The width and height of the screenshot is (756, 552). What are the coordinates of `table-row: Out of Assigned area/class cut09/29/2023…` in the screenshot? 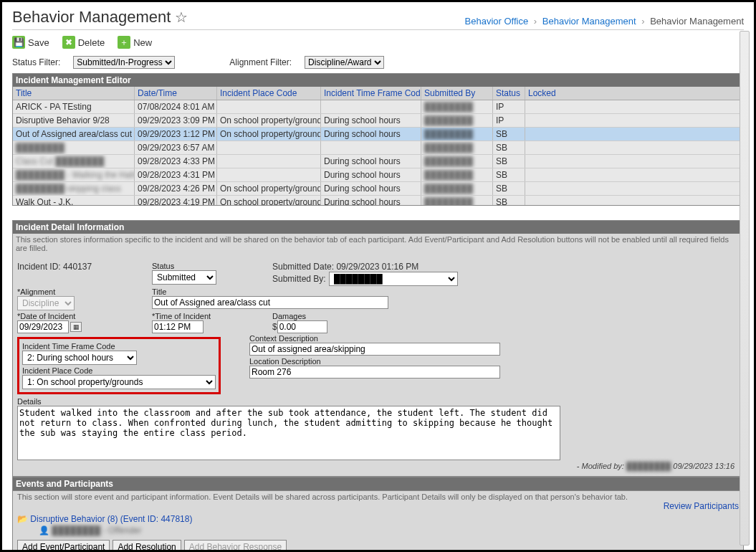 It's located at (378, 135).